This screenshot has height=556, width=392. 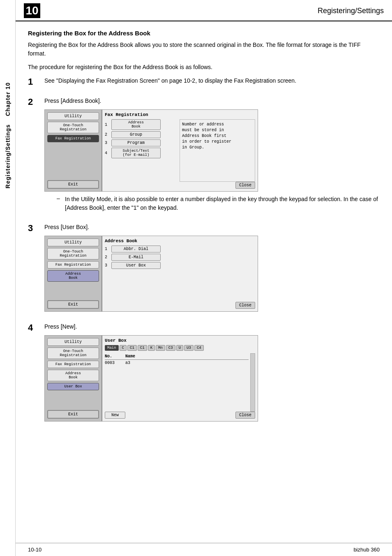 What do you see at coordinates (212, 81) in the screenshot?
I see `step-1-text: See "Displaying the Fax Registration Scr…` at bounding box center [212, 81].